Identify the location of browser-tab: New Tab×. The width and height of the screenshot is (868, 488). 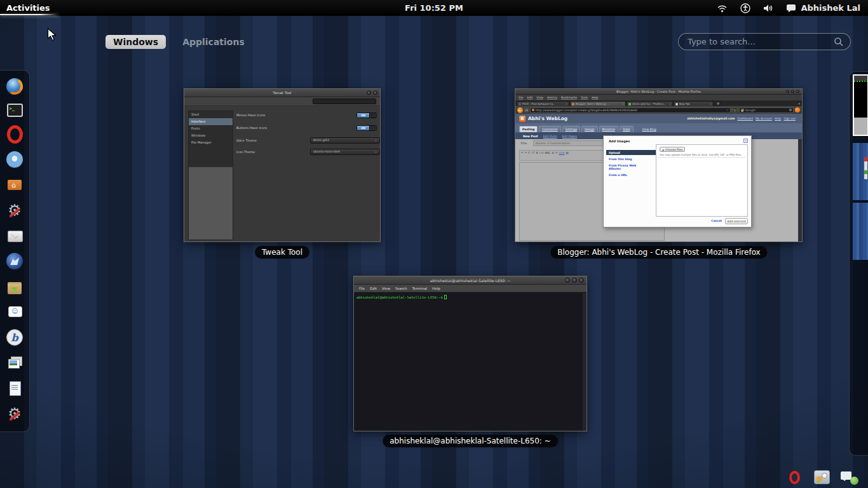
(694, 104).